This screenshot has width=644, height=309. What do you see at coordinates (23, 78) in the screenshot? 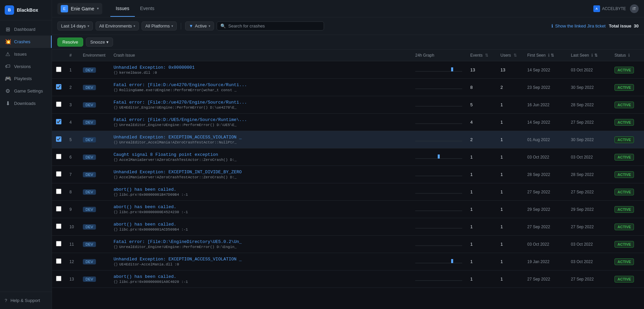
I see `sidebar-item-label: Playtests` at bounding box center [23, 78].